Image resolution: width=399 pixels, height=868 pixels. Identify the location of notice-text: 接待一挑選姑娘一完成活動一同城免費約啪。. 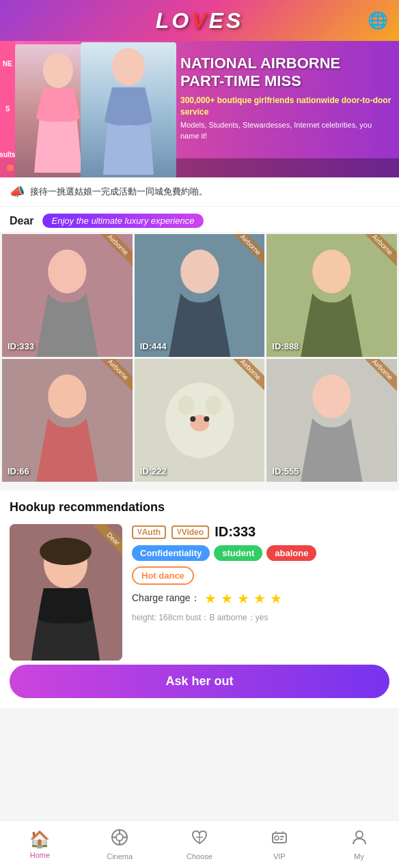
(119, 192).